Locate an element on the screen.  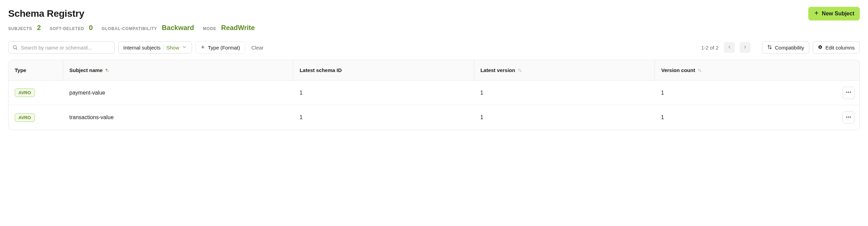
sort-asc-icon is located at coordinates (107, 70).